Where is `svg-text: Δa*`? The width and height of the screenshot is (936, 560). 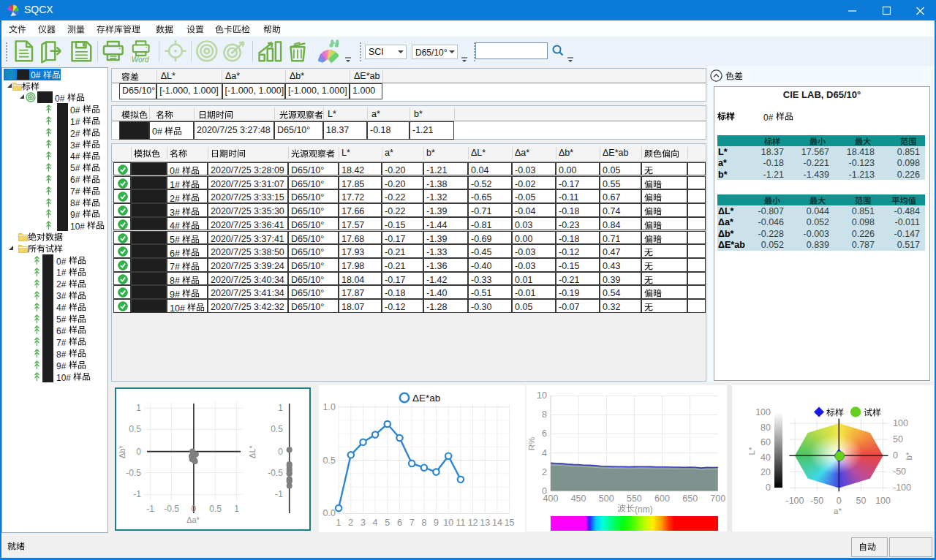
svg-text: Δa* is located at coordinates (193, 520).